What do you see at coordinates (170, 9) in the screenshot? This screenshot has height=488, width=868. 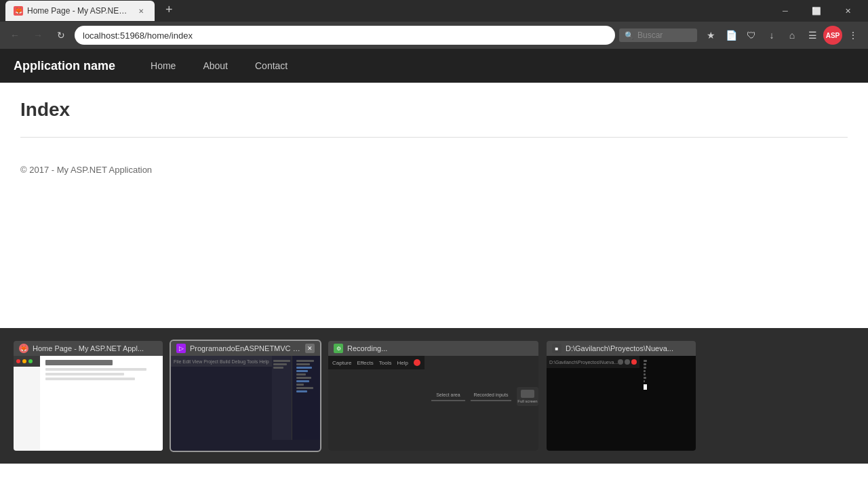 I see `new-tab-button: +` at bounding box center [170, 9].